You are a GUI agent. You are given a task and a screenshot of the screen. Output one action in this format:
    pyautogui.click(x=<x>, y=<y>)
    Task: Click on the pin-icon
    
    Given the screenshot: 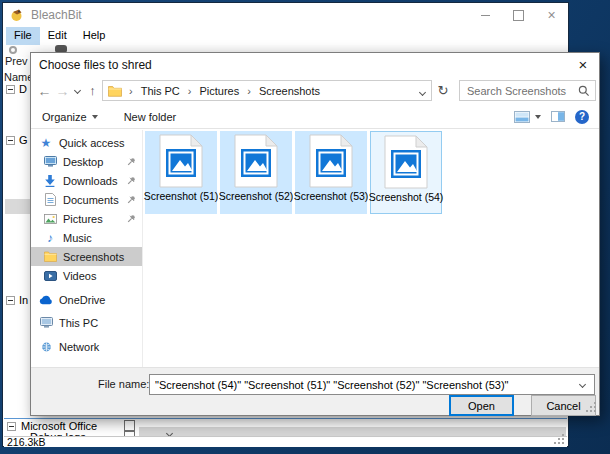 What is the action you would take?
    pyautogui.click(x=132, y=218)
    